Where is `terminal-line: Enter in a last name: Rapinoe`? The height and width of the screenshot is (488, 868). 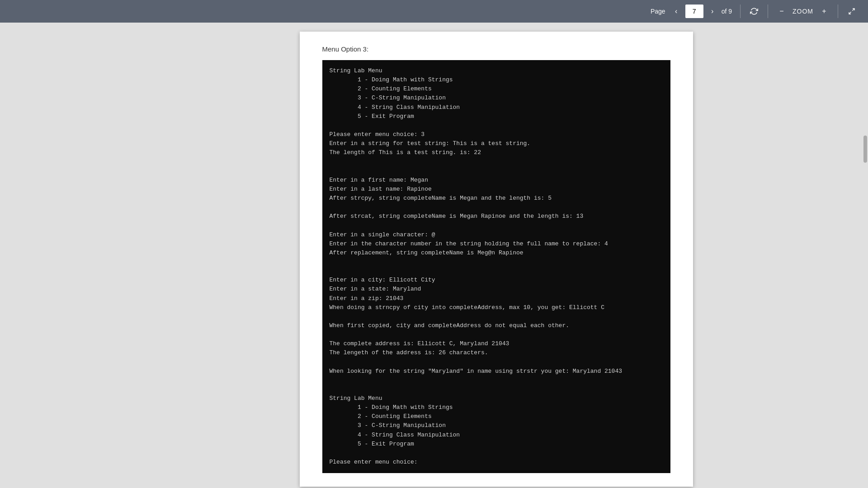 terminal-line: Enter in a last name: Rapinoe is located at coordinates (496, 189).